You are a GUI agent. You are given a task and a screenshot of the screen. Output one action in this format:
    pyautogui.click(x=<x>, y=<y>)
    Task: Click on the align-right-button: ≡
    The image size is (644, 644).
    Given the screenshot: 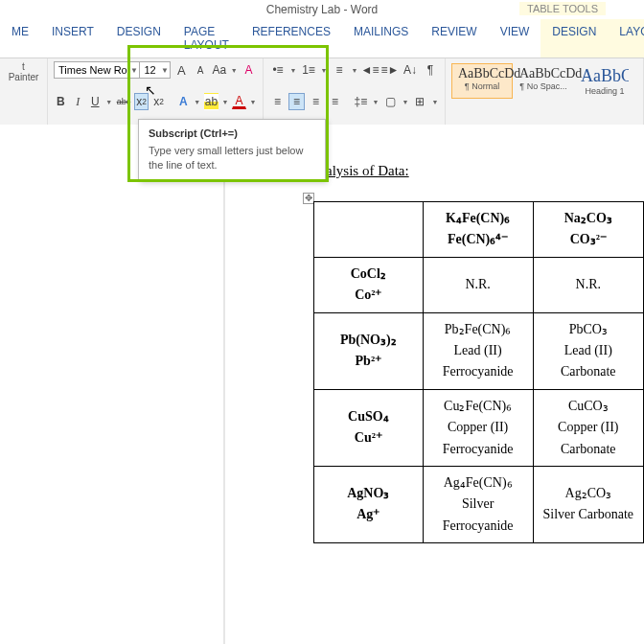 What is the action you would take?
    pyautogui.click(x=316, y=102)
    